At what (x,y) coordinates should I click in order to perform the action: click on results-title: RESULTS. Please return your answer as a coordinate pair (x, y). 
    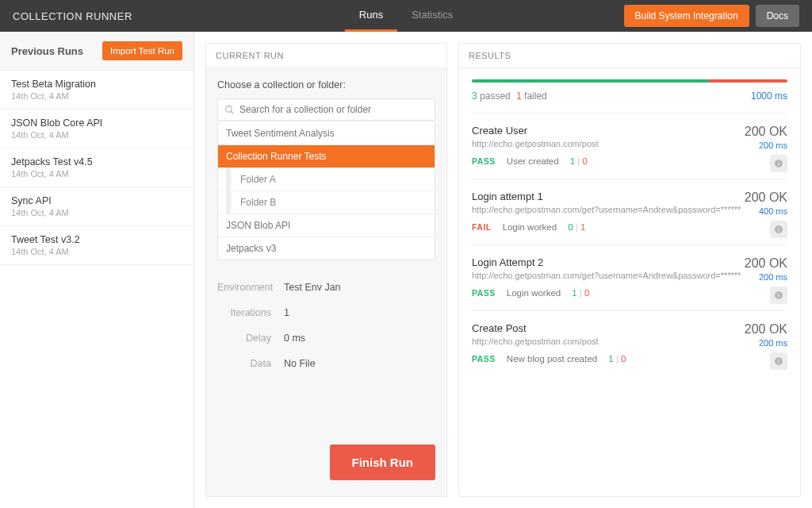
    Looking at the image, I should click on (630, 56).